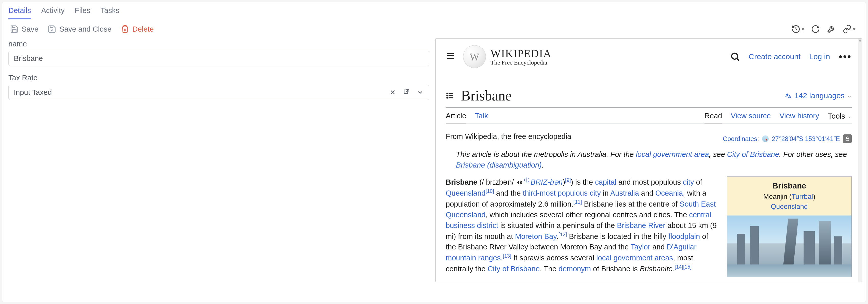 Image resolution: width=868 pixels, height=304 pixels. What do you see at coordinates (789, 197) in the screenshot?
I see `infobox-sub1: Meanjin (Turrbal)` at bounding box center [789, 197].